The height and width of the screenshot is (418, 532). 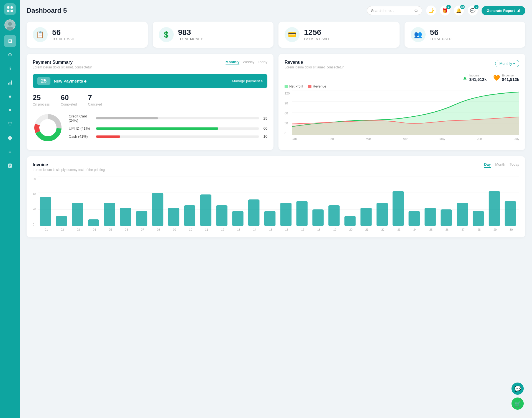 What do you see at coordinates (48, 128) in the screenshot?
I see `donut-chart` at bounding box center [48, 128].